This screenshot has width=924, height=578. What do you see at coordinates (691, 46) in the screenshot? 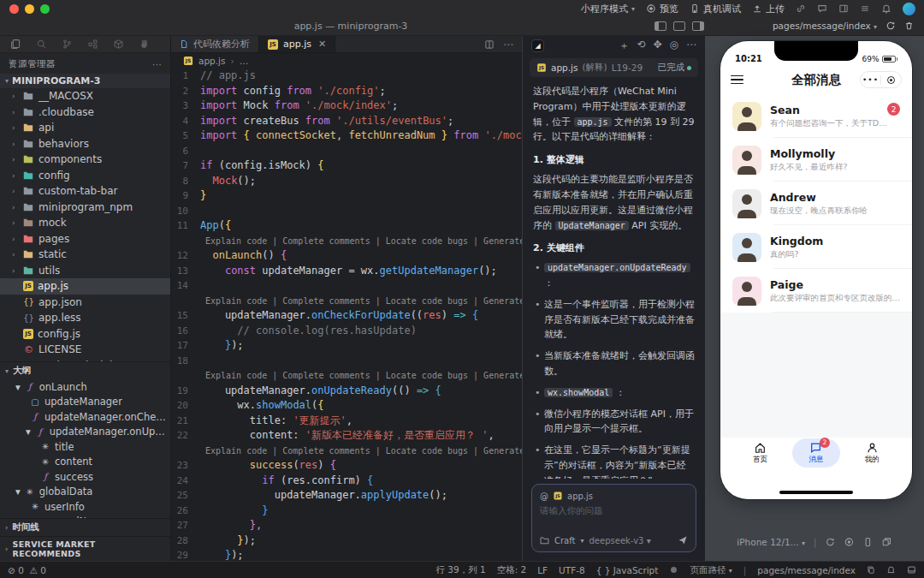
I see `ai-more-icon: ⋯` at bounding box center [691, 46].